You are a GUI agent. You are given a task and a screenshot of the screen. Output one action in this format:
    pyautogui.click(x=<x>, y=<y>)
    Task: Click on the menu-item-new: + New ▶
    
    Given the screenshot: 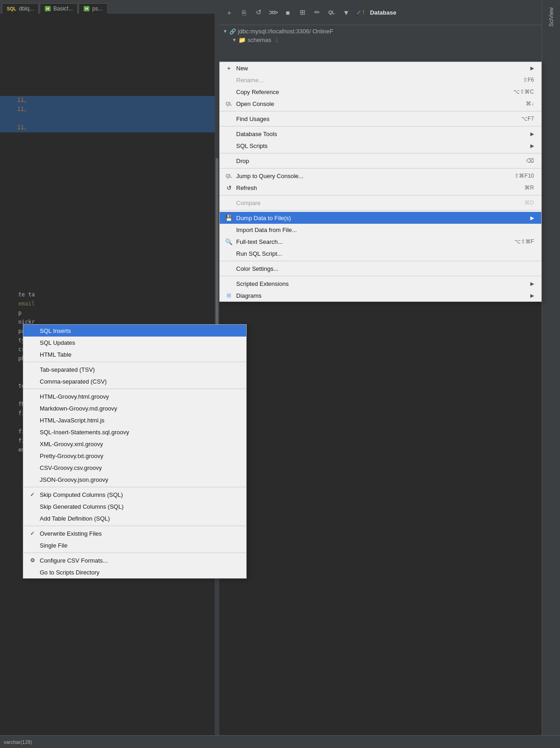 What is the action you would take?
    pyautogui.click(x=380, y=68)
    